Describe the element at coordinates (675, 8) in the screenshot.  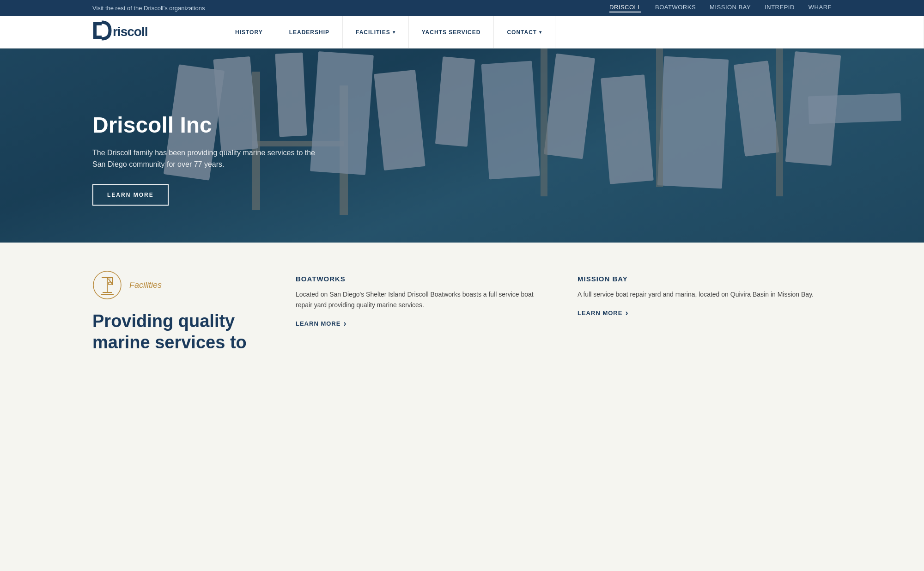
I see `top-bar-link-boatworks: BOATWORKS` at that location.